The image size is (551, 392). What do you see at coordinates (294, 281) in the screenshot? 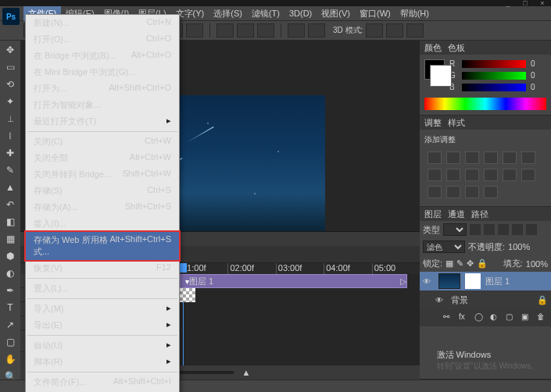
I see `timeline-clip: ▾ 图层 1▷` at bounding box center [294, 281].